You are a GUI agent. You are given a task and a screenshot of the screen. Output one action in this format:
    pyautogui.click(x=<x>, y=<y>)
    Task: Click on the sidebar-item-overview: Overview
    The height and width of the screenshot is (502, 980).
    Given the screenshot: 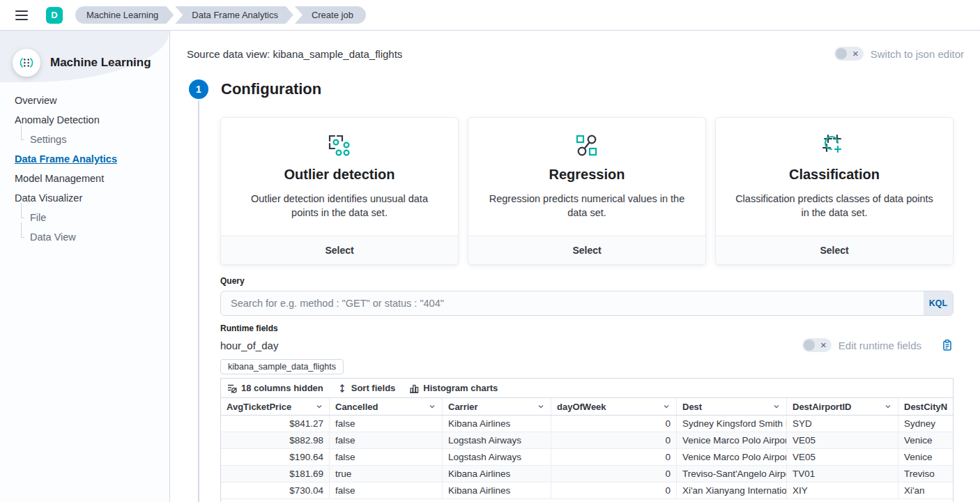 What is the action you would take?
    pyautogui.click(x=92, y=100)
    